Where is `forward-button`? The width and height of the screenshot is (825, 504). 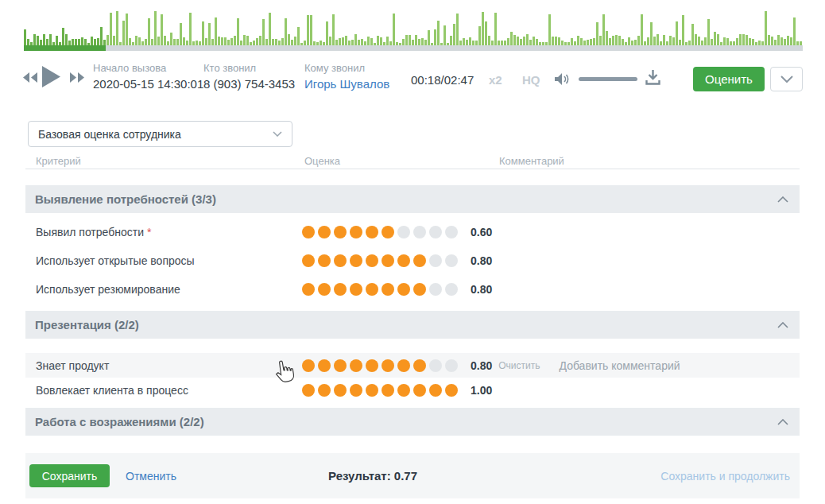
forward-button is located at coordinates (77, 78).